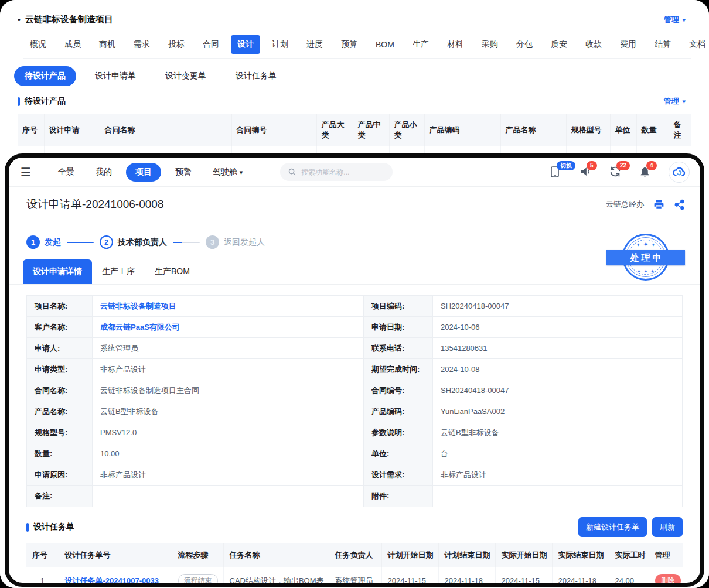 Image resolution: width=709 pixels, height=588 pixels. Describe the element at coordinates (558, 433) in the screenshot. I see `field-value: 云链B型非标设备` at that location.